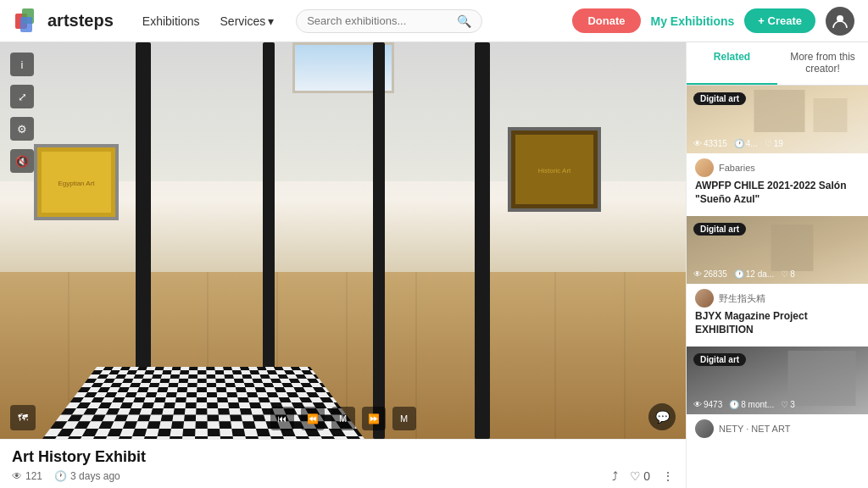  Describe the element at coordinates (313, 419) in the screenshot. I see `rewind-button: ⏪` at that location.